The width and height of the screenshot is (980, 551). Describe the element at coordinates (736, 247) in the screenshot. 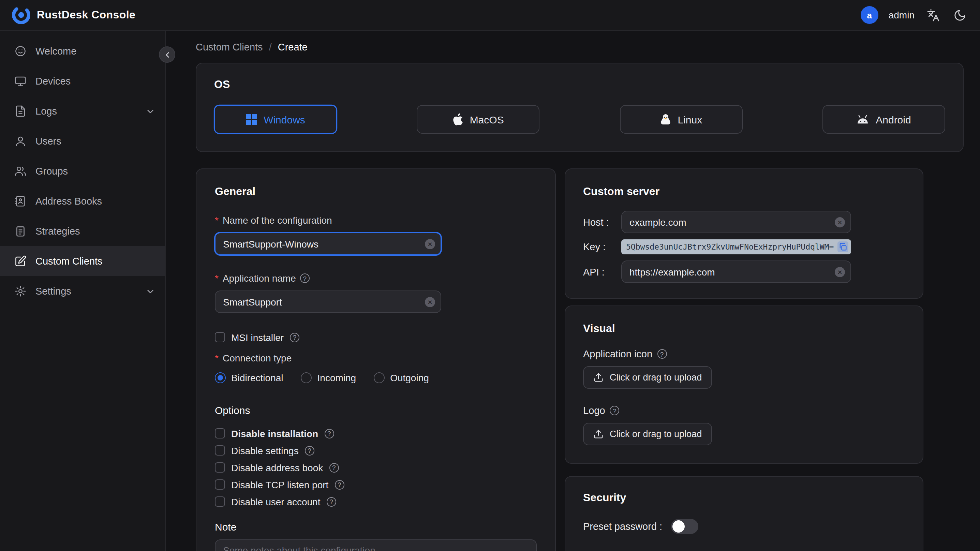

I see `key-field: 5Qbwsde3unUcJBtrx9ZkvUmwFNoExHzpryHuPUdq…` at that location.